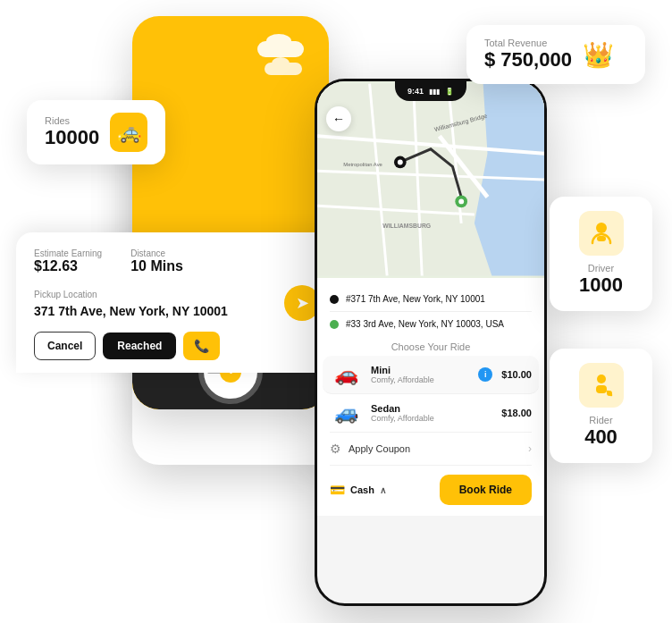 This screenshot has height=623, width=672. Describe the element at coordinates (420, 380) in the screenshot. I see `mini-sub: Comfy, Affordable` at that location.